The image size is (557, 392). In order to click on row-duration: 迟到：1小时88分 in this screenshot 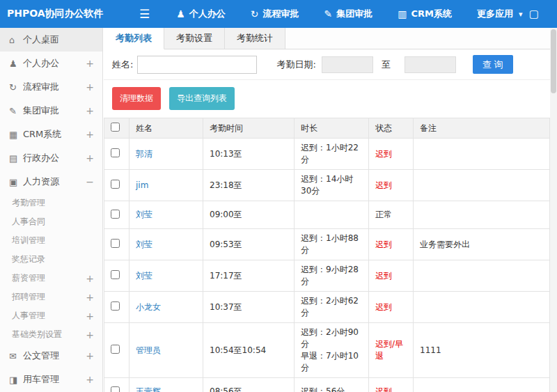, I will do `click(331, 245)`.